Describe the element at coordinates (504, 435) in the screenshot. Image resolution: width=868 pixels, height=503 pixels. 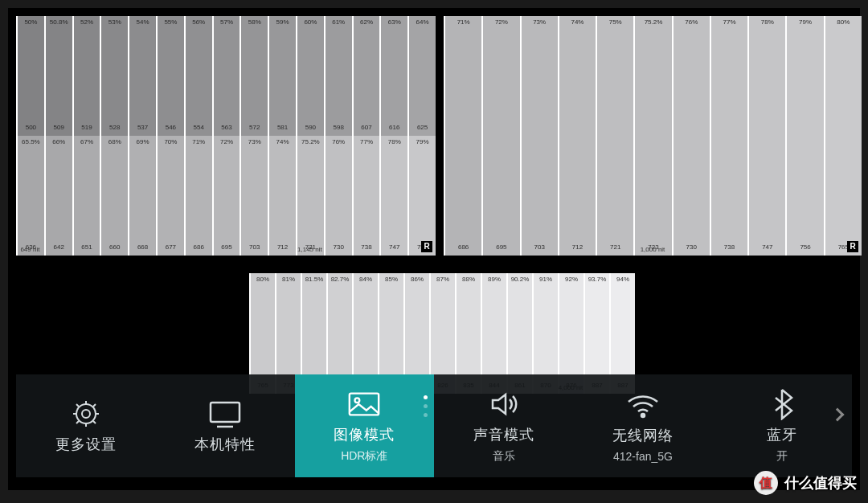
I see `menu-item-title: 声音模式` at that location.